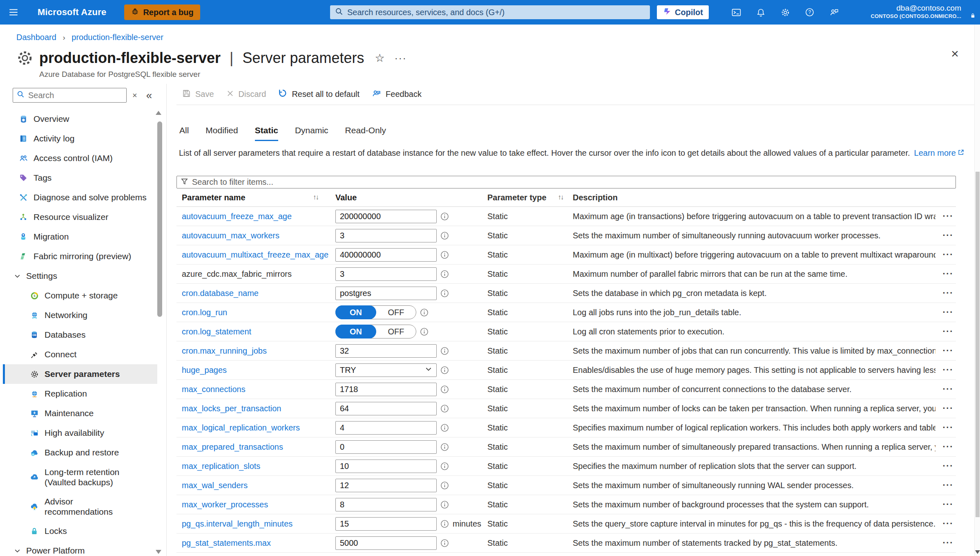 The height and width of the screenshot is (556, 980). Describe the element at coordinates (312, 133) in the screenshot. I see `tab-dynamic: Dynamic` at that location.